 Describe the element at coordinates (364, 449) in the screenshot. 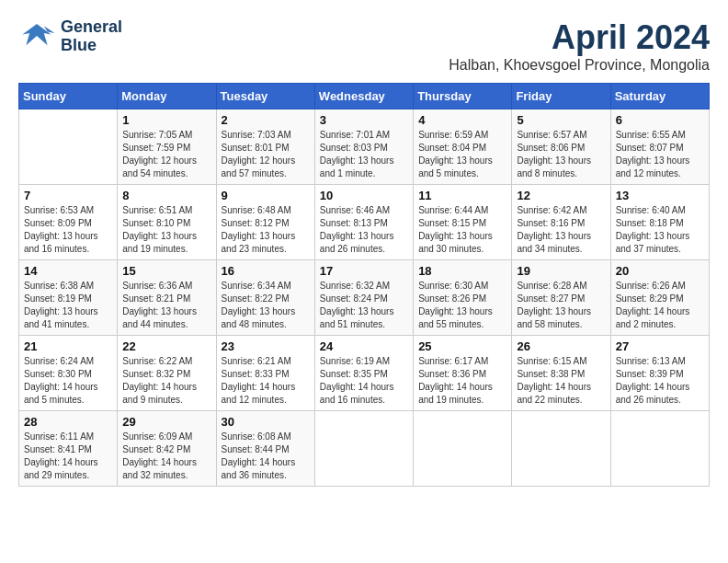

I see `calendar-week-5: 28Sunrise: 6:11 AMSunset: 8:41 PMDayligh…` at that location.